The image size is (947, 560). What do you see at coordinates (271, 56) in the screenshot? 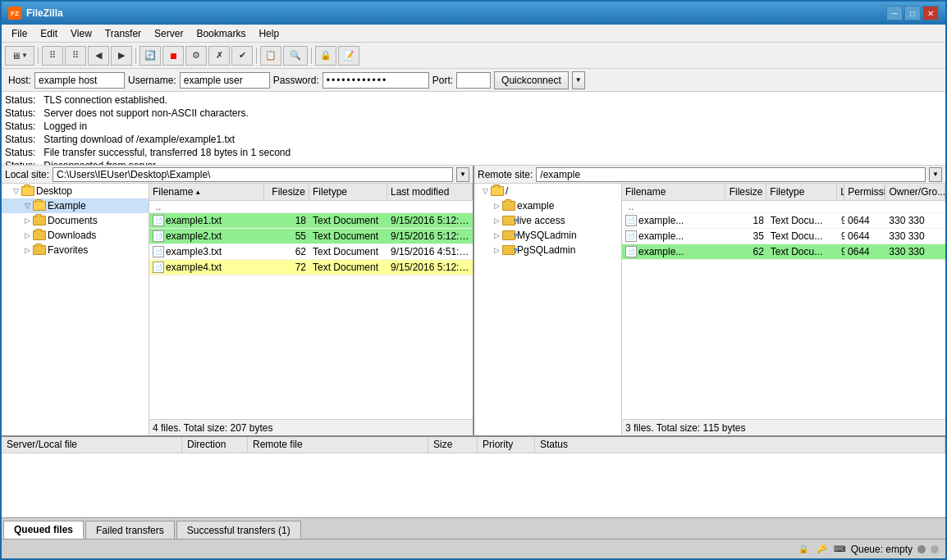
I see `toolbar-btn-q1: 📋` at bounding box center [271, 56].